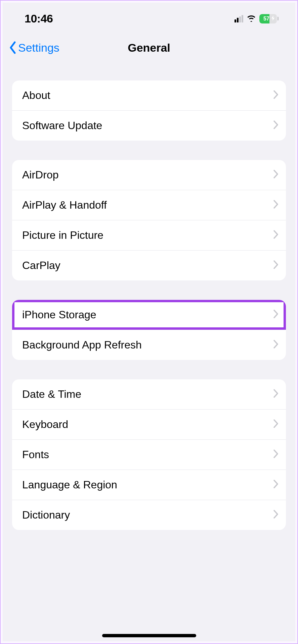  What do you see at coordinates (149, 111) in the screenshot?
I see `settings-group: About Software Update` at bounding box center [149, 111].